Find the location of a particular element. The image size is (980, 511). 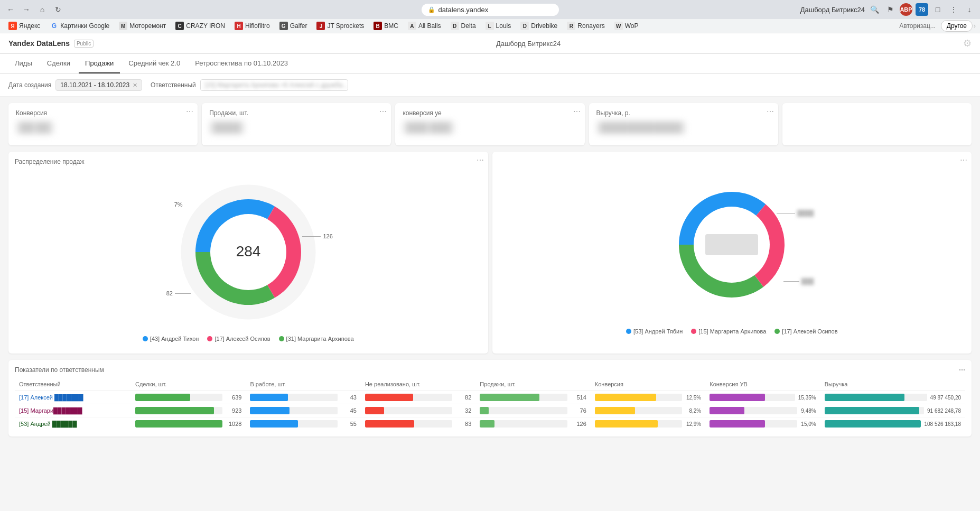

responsible-filter-group: Ответственный [15] Маргарита Архипова +6… is located at coordinates (249, 85).